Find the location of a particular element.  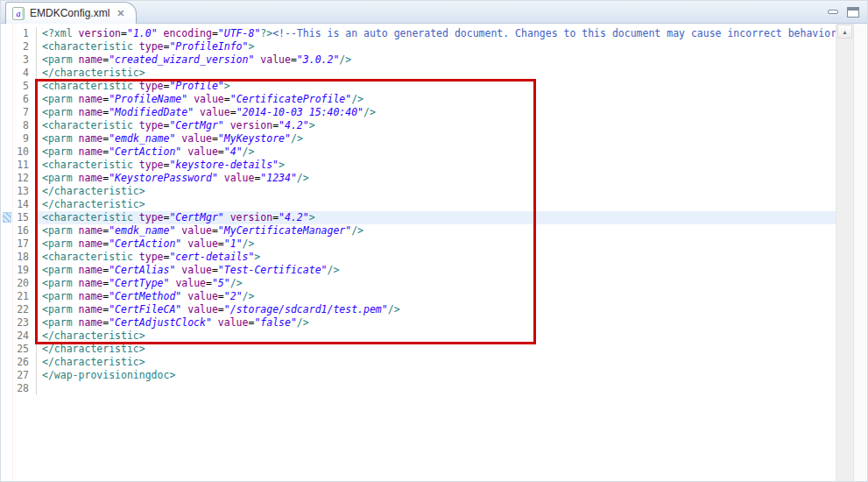

code-token: </characteristic> is located at coordinates (94, 362).